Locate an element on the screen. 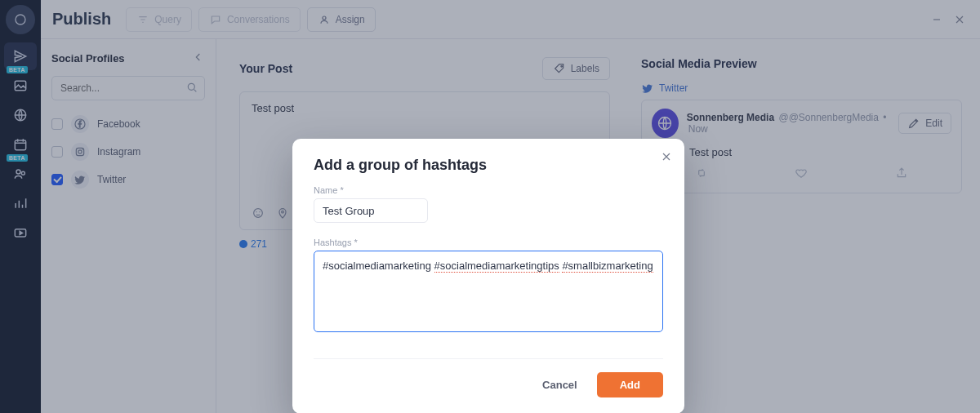 The height and width of the screenshot is (413, 980). modal-close is located at coordinates (666, 158).